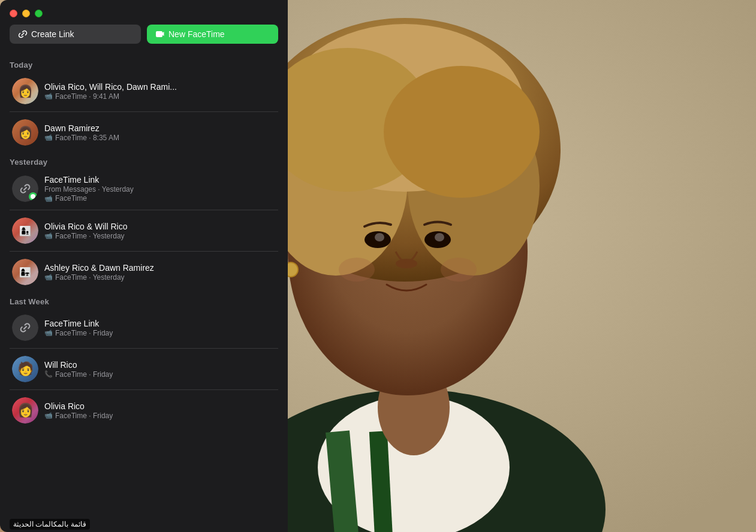  I want to click on call-info: Dawn Ramirez 📹 FaceTime · 8:35 AM, so click(160, 133).